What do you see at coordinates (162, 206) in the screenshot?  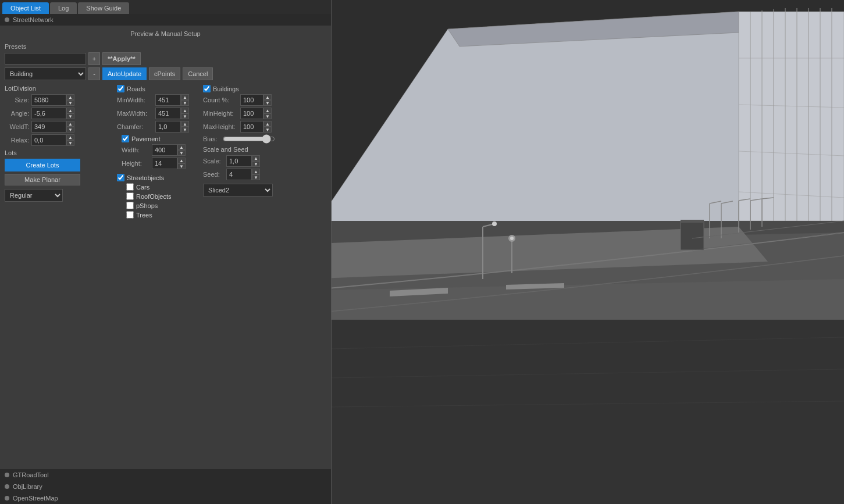 I see `pshops-checkbox-row: pShops` at bounding box center [162, 206].